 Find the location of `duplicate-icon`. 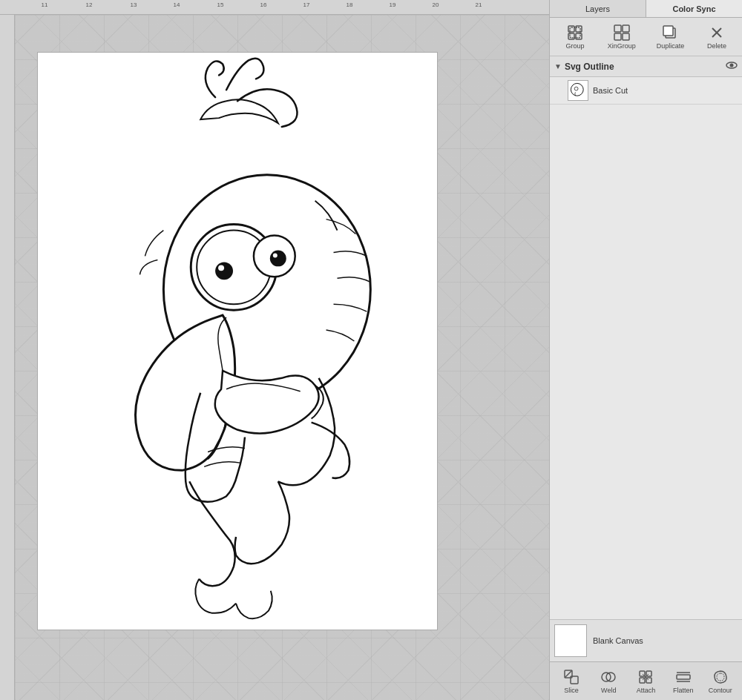

duplicate-icon is located at coordinates (670, 33).